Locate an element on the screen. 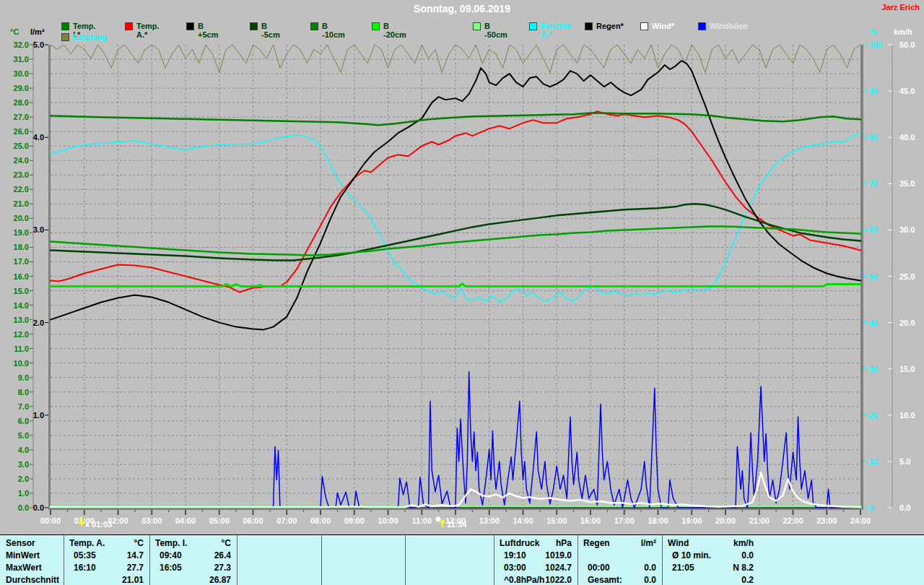  celsius-tick-label: 11.0 is located at coordinates (22, 349).